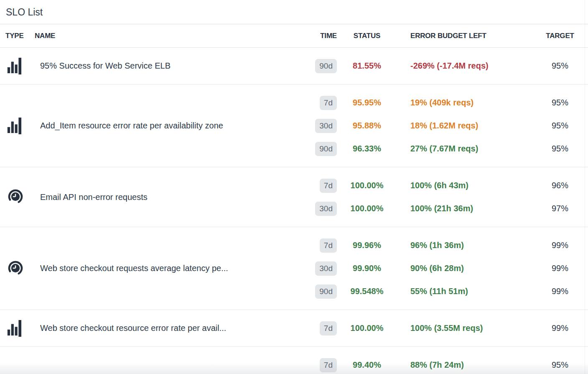 The width and height of the screenshot is (588, 374). I want to click on col-header-type: TYPE, so click(18, 36).